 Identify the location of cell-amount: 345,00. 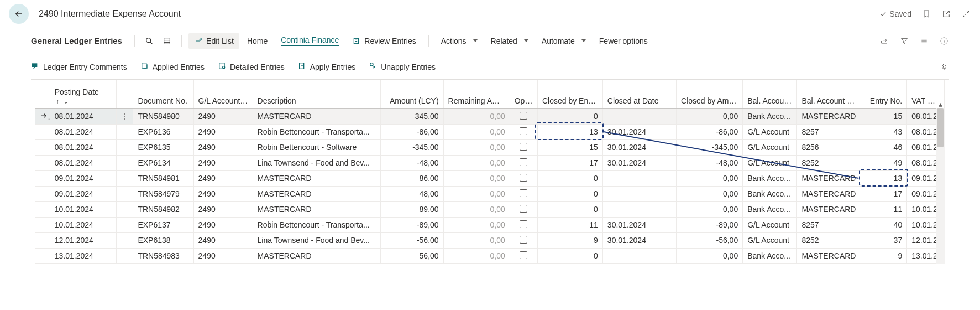
(412, 116).